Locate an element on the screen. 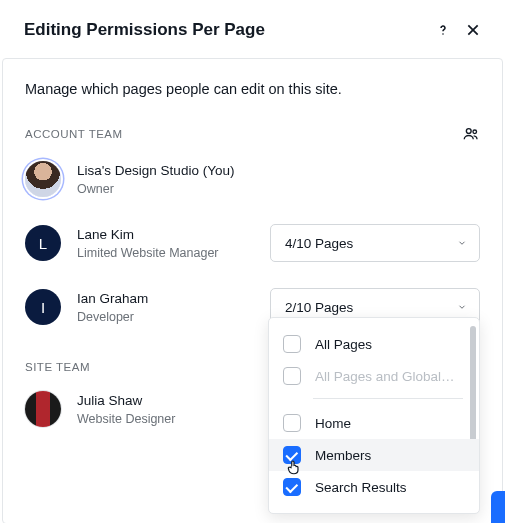  member-name: Ian Graham is located at coordinates (112, 298).